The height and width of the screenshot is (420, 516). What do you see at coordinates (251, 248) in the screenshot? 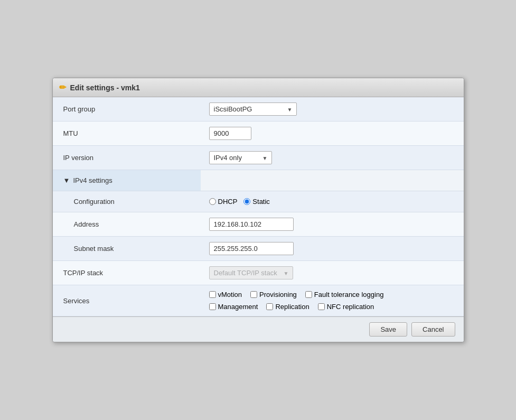
I see `subnet-mask-input` at bounding box center [251, 248].